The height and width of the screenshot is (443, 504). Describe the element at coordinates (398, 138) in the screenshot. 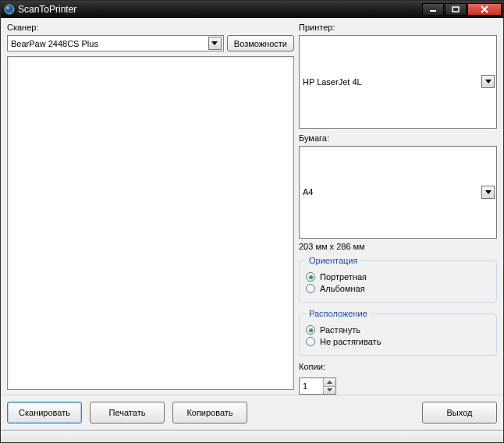

I see `paper-label: Бумага:` at that location.